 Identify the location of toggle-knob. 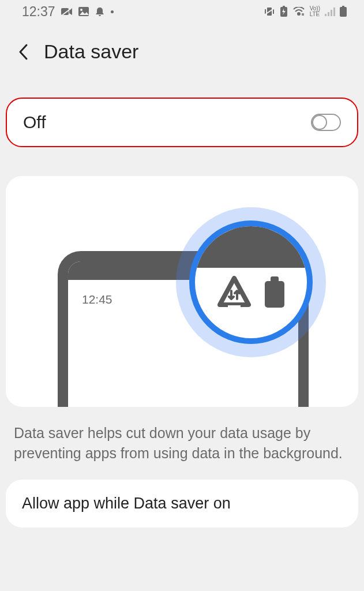
(320, 122).